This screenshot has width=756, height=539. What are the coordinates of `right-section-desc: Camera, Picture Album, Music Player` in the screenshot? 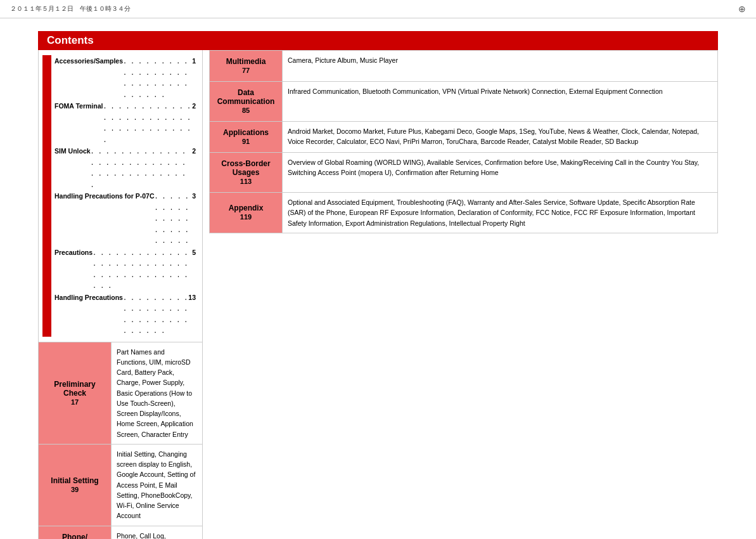 It's located at (501, 66).